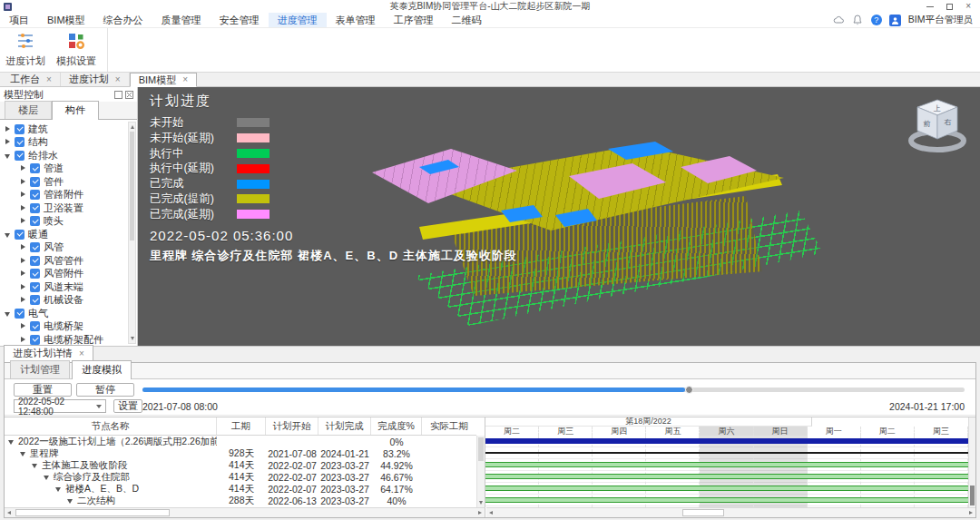 The image size is (980, 520). Describe the element at coordinates (895, 20) in the screenshot. I see `avatar` at that location.